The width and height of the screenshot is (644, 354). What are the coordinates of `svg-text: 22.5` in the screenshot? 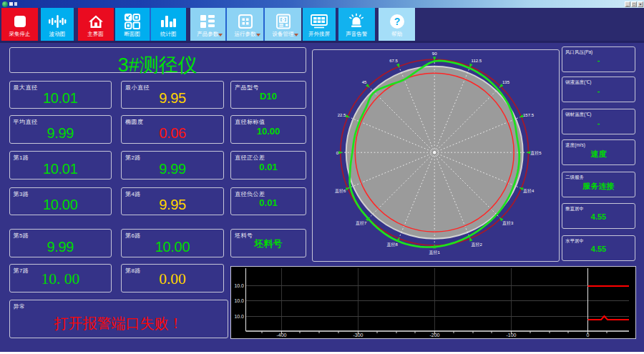 It's located at (342, 115).